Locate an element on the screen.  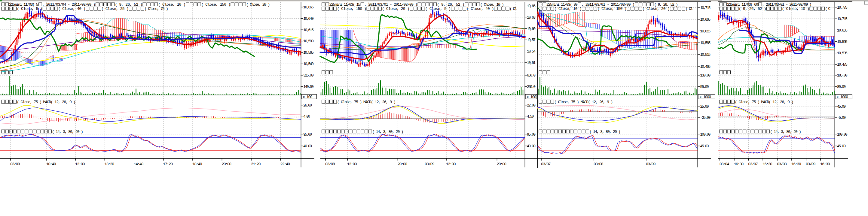
svg-text: 10,540 is located at coordinates (309, 64).